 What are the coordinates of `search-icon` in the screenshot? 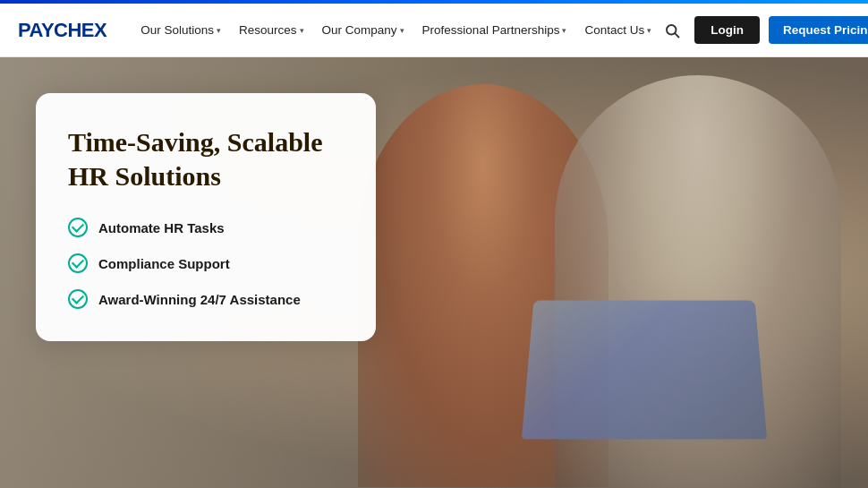 It's located at (672, 30).